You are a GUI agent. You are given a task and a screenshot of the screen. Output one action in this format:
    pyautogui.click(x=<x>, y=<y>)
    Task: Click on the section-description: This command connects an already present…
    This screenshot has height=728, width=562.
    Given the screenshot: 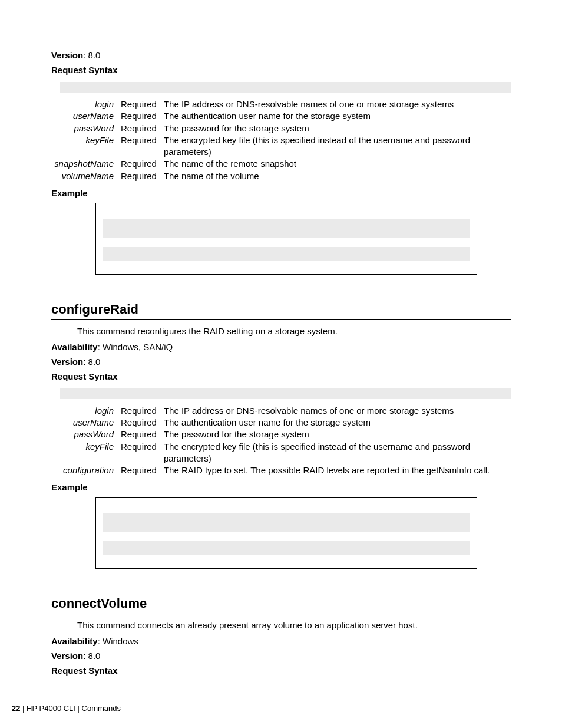 What is the action you would take?
    pyautogui.click(x=294, y=625)
    